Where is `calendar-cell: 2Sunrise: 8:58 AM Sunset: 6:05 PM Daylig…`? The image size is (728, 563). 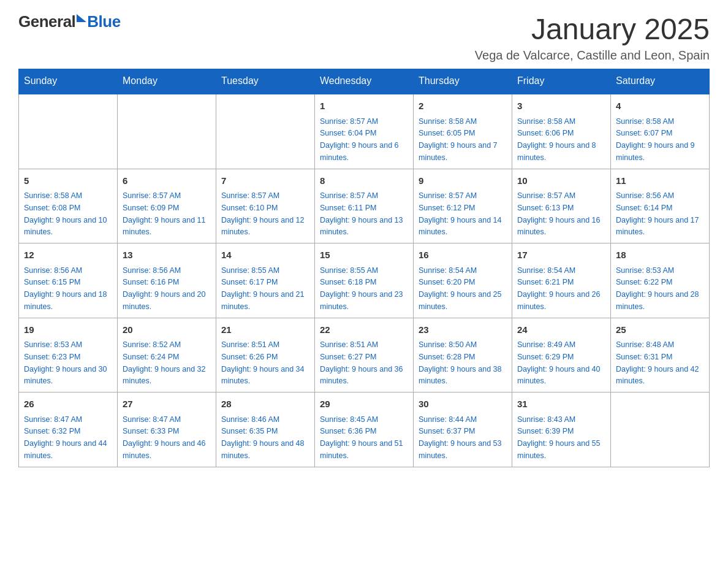
calendar-cell: 2Sunrise: 8:58 AM Sunset: 6:05 PM Daylig… is located at coordinates (463, 131).